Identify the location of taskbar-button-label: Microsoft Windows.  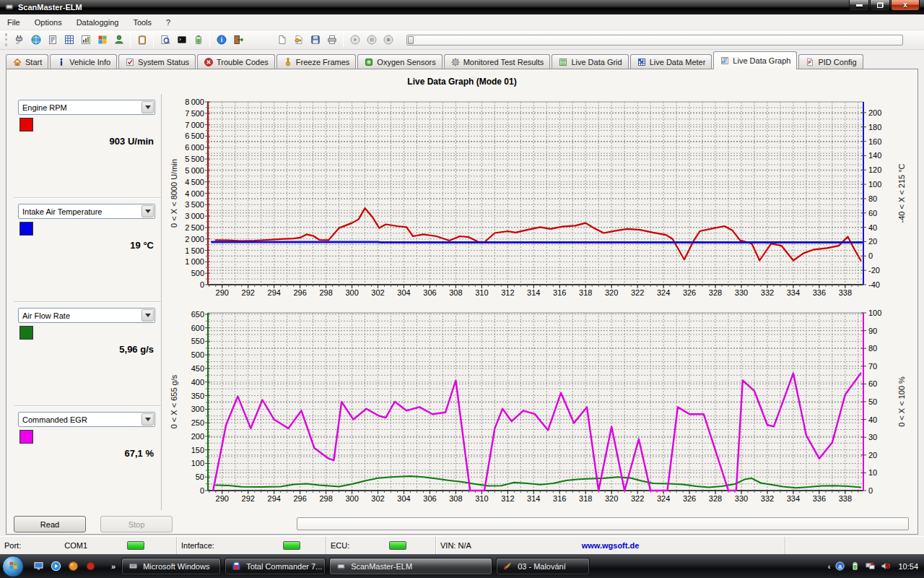
(176, 566).